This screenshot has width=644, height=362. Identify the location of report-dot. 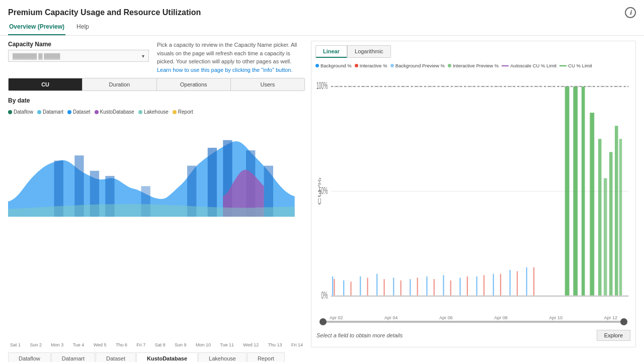
(175, 112).